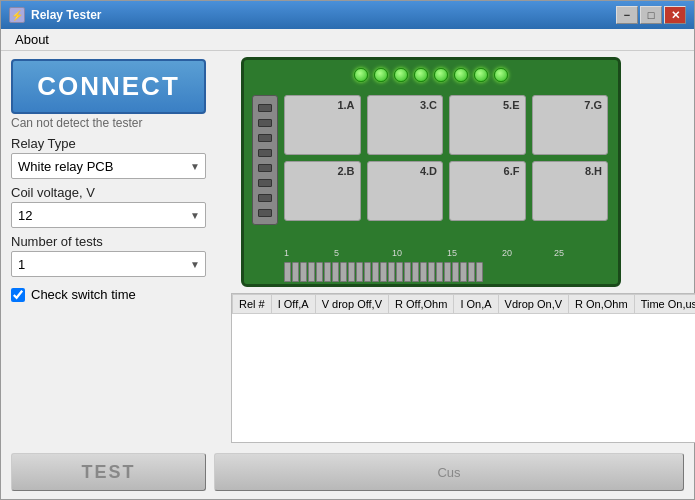  What do you see at coordinates (108, 264) in the screenshot?
I see `num-tests-select: 1 2 5 10 100` at bounding box center [108, 264].